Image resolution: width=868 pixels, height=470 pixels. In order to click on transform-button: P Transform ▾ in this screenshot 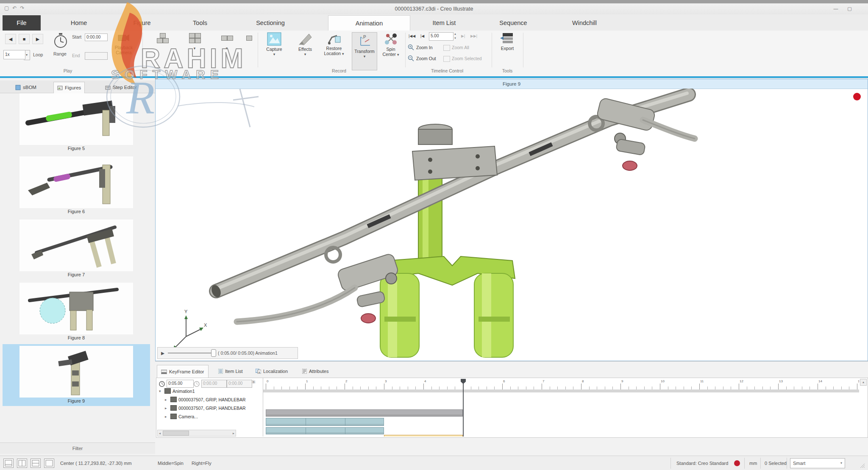, I will do `click(364, 51)`.